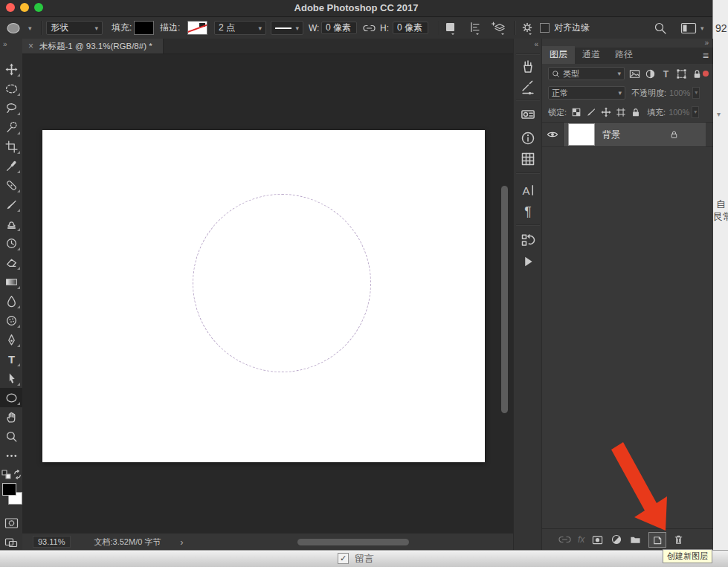 The image size is (728, 567). Describe the element at coordinates (528, 212) in the screenshot. I see `paragraph-panel-icon: ¶` at that location.